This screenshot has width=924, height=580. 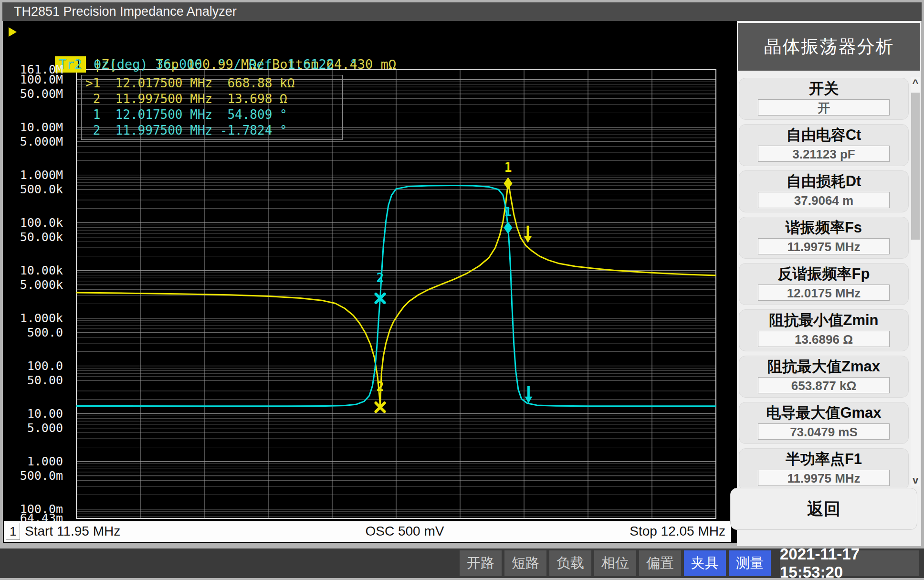 I want to click on sidebar-panel: 阻抗最大值Zmax653.877 kΩ, so click(x=824, y=377).